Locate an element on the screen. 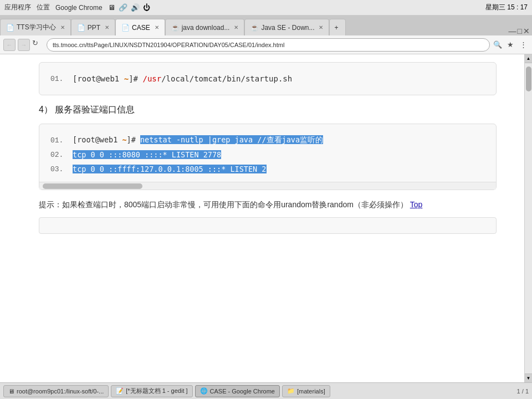  os-app-menu: 应用程序 is located at coordinates (18, 8).